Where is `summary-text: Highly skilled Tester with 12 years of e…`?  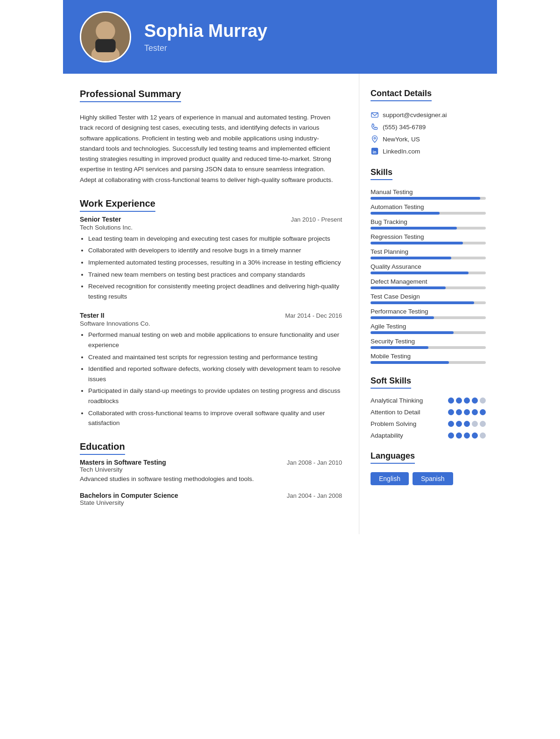 summary-text: Highly skilled Tester with 12 years of e… is located at coordinates (211, 149).